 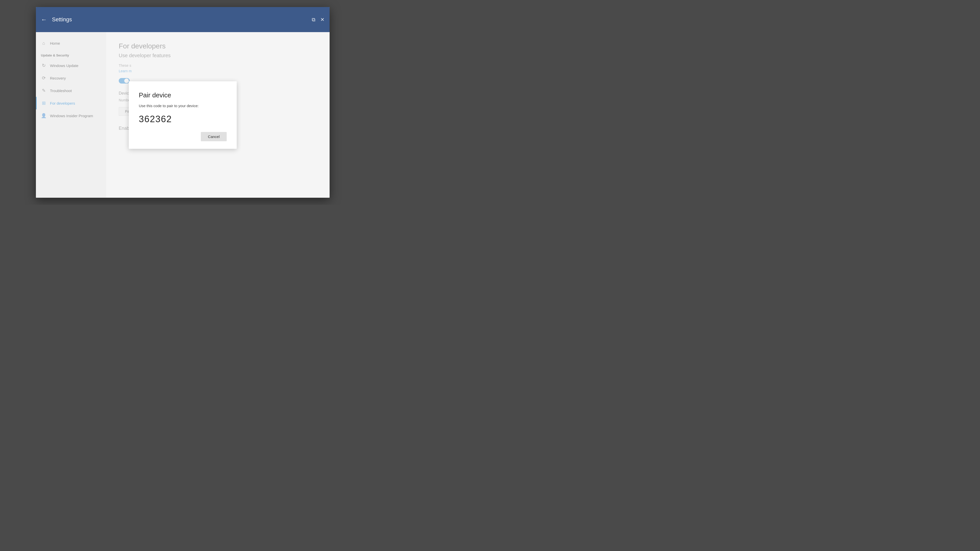 I want to click on dialog-overlay: Pair device Use this code to pair to you…, so click(x=183, y=115).